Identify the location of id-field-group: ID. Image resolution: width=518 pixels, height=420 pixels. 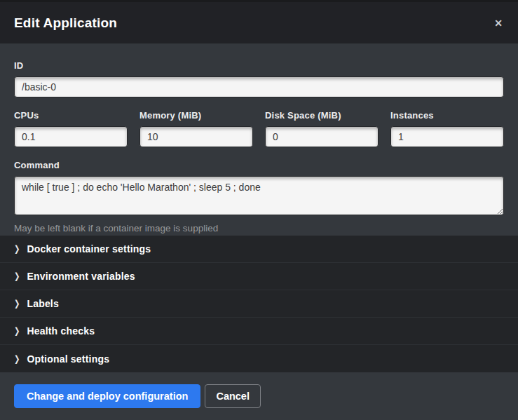
(259, 79).